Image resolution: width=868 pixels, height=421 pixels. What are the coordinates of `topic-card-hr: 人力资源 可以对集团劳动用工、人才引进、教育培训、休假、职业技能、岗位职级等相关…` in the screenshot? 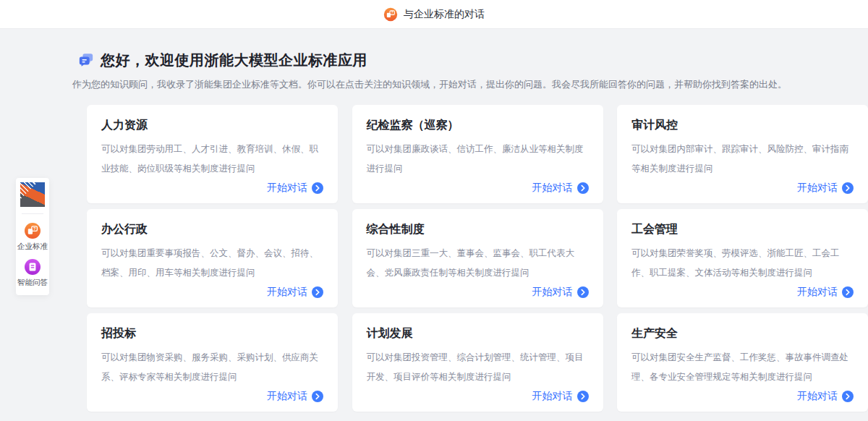 It's located at (213, 154).